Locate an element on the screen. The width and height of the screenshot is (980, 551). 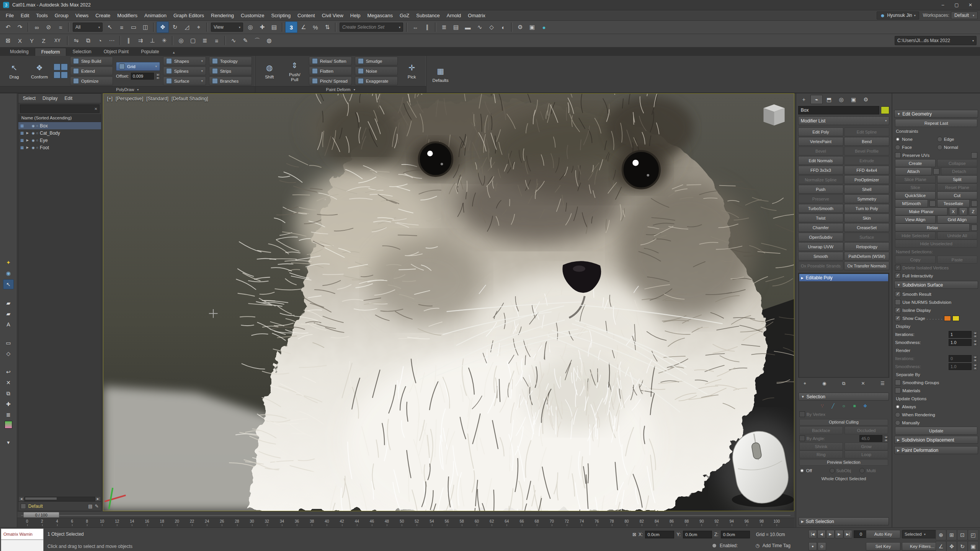
use-nurms-subdivision-checkbox is located at coordinates (898, 302).